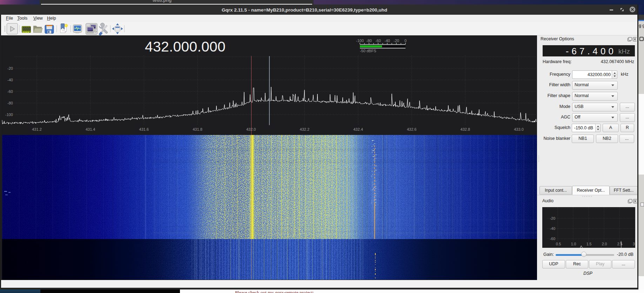 Image resolution: width=644 pixels, height=293 pixels. What do you see at coordinates (634, 244) in the screenshot?
I see `svg-text: 3` at bounding box center [634, 244].